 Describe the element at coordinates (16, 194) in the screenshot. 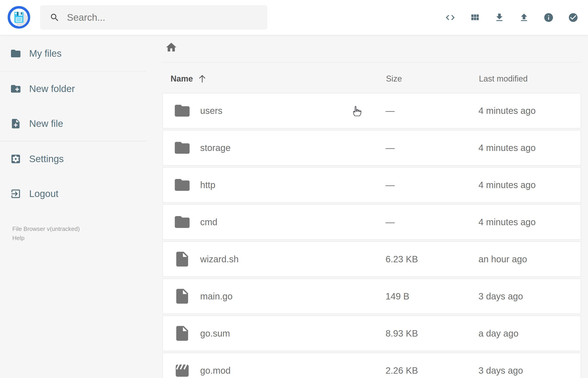

I see `logout-icon` at that location.